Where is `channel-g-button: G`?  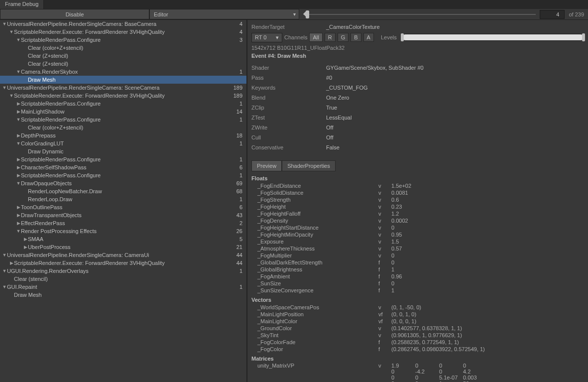 channel-g-button: G is located at coordinates (344, 37).